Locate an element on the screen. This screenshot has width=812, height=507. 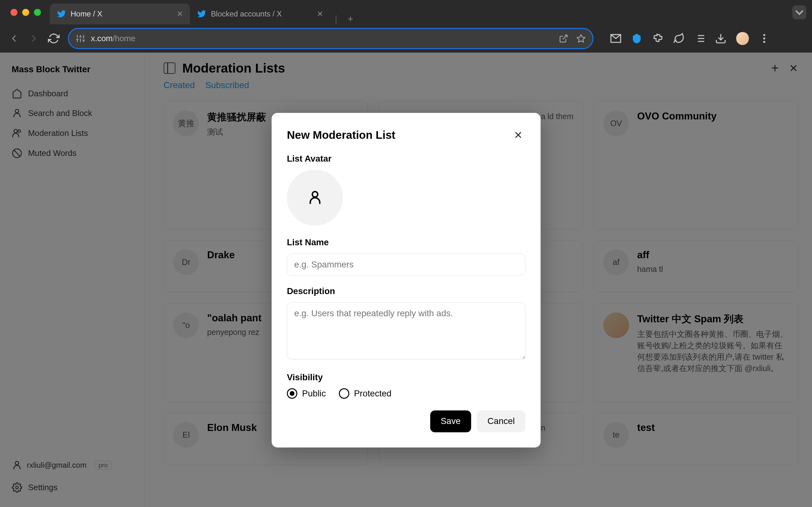
window-controls is located at coordinates (23, 12).